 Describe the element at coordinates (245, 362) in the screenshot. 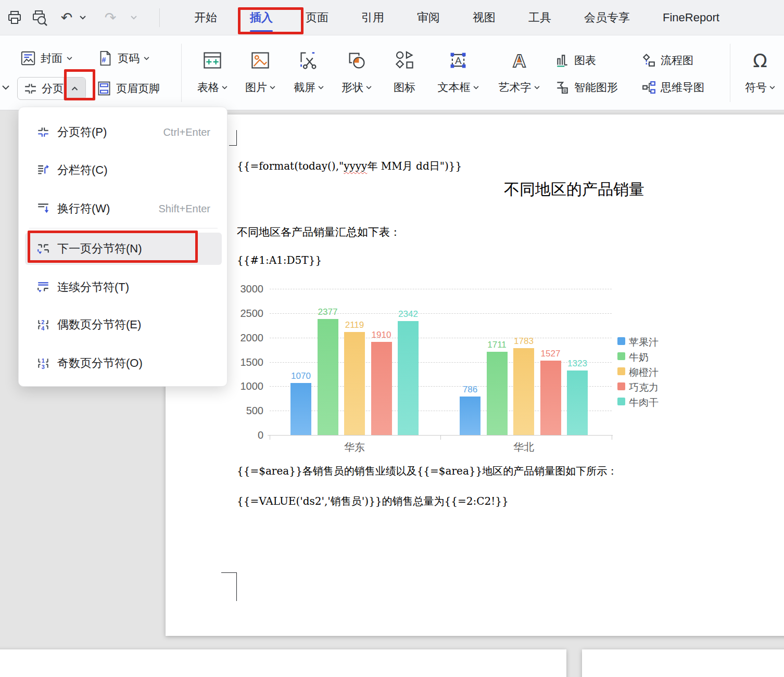

I see `y-axis-tick-label: 1500` at that location.